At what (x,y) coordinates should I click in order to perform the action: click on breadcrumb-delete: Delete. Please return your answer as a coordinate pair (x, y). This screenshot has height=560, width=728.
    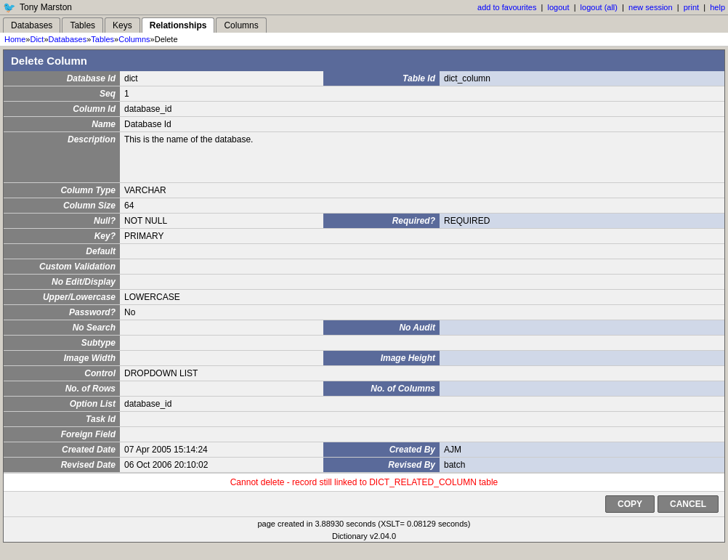
    Looking at the image, I should click on (166, 39).